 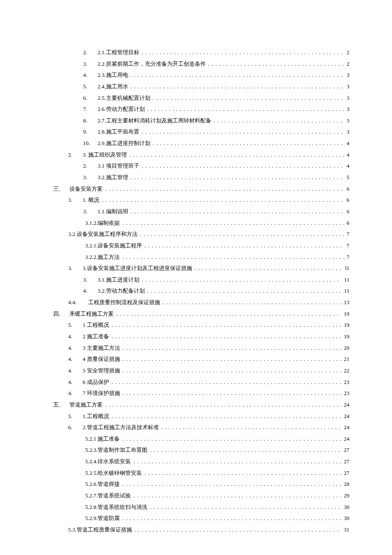 What do you see at coordinates (89, 382) in the screenshot?
I see `toc-entry-title: 4.6 成品保护` at bounding box center [89, 382].